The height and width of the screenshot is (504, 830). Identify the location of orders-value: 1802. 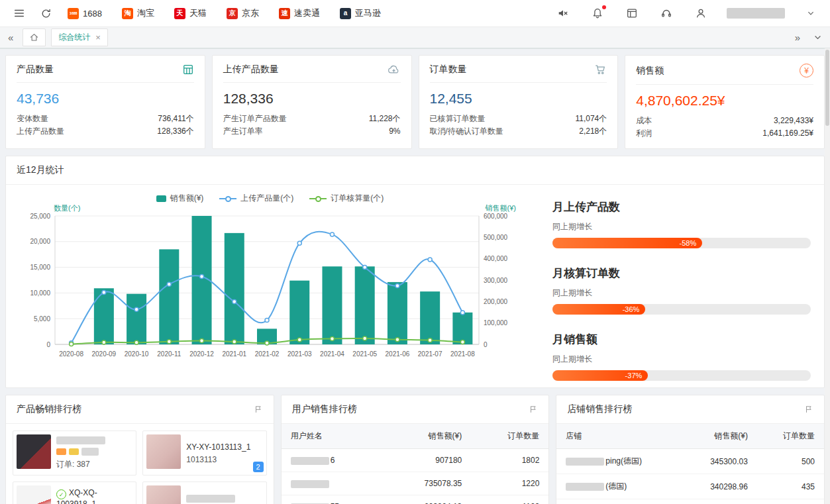
(510, 461).